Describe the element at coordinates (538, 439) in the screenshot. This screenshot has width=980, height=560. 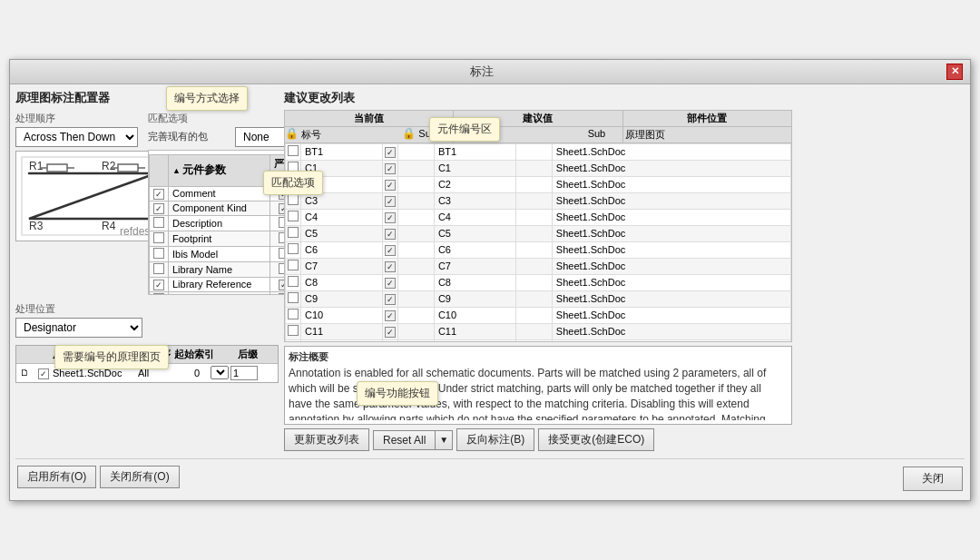
I see `right-bottom-buttons: 更新更改列表 Reset All ▼ 反向标注(B) 接受更改(创建ECO)` at that location.